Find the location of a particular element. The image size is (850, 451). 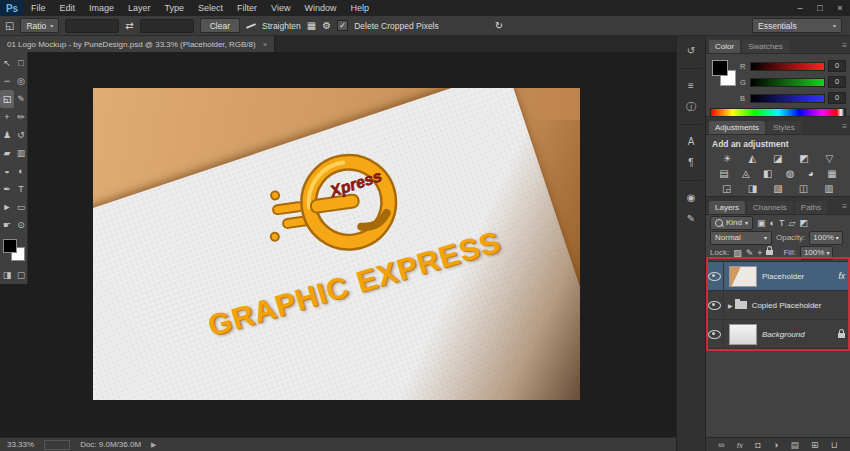

layer-style-fx-badge: fx is located at coordinates (842, 276).